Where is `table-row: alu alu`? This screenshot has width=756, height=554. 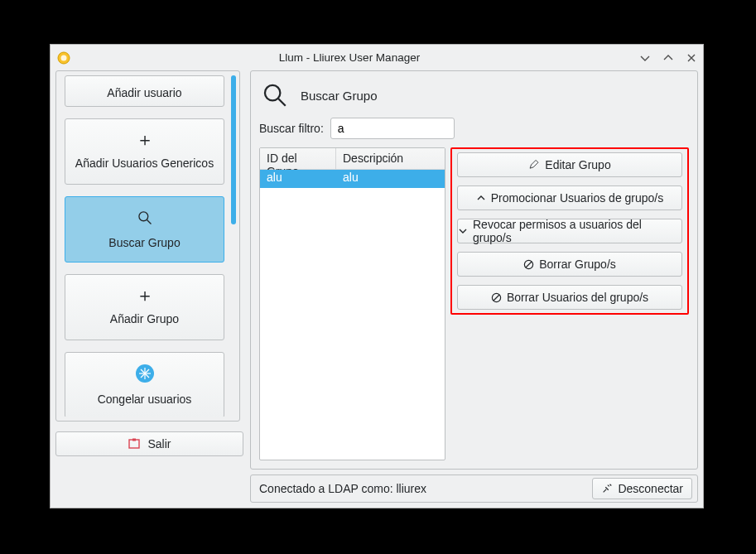
table-row: alu alu is located at coordinates (353, 179).